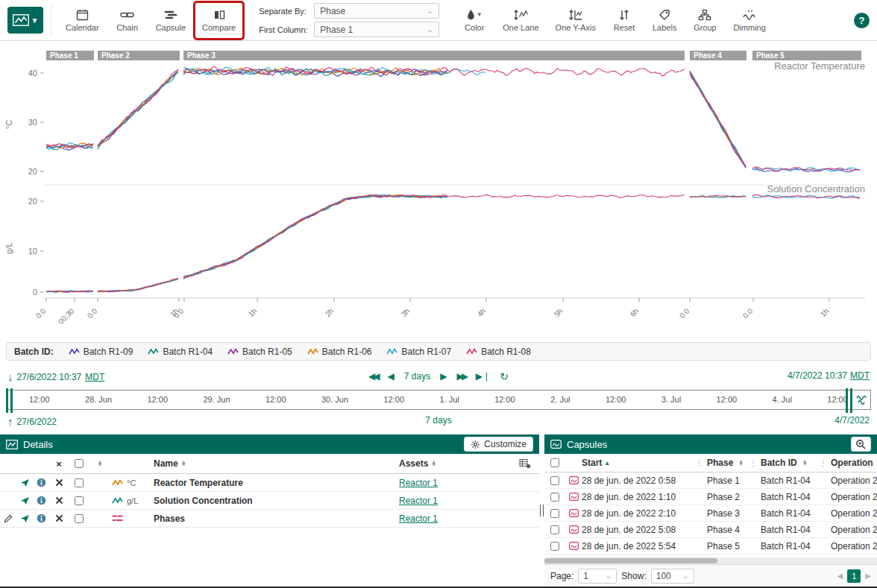 This screenshot has height=588, width=877. What do you see at coordinates (525, 464) in the screenshot?
I see `column-settings-icon` at bounding box center [525, 464].